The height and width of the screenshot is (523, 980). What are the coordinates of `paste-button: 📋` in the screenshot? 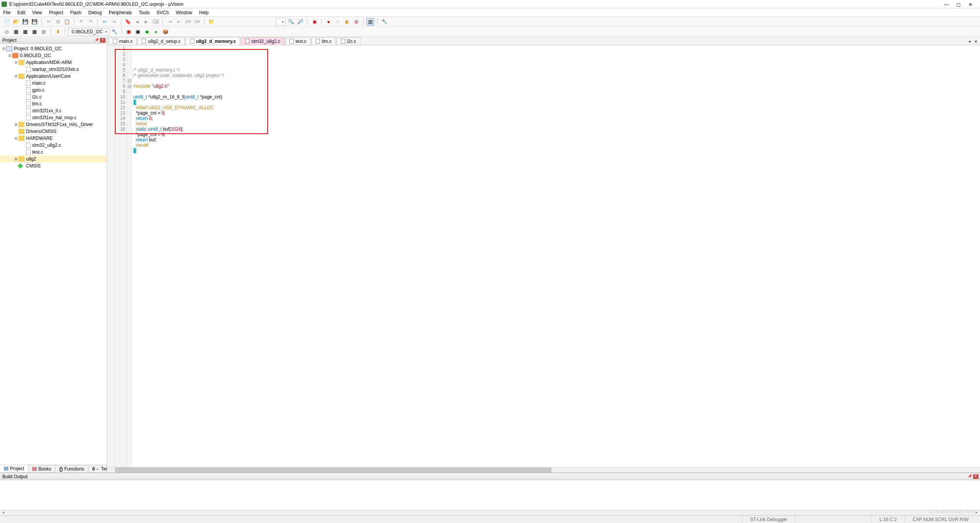 It's located at (67, 22).